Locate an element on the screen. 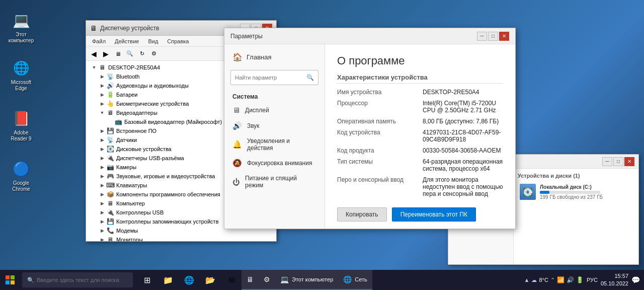 The height and width of the screenshot is (290, 644). menu-help: Справка is located at coordinates (178, 41).